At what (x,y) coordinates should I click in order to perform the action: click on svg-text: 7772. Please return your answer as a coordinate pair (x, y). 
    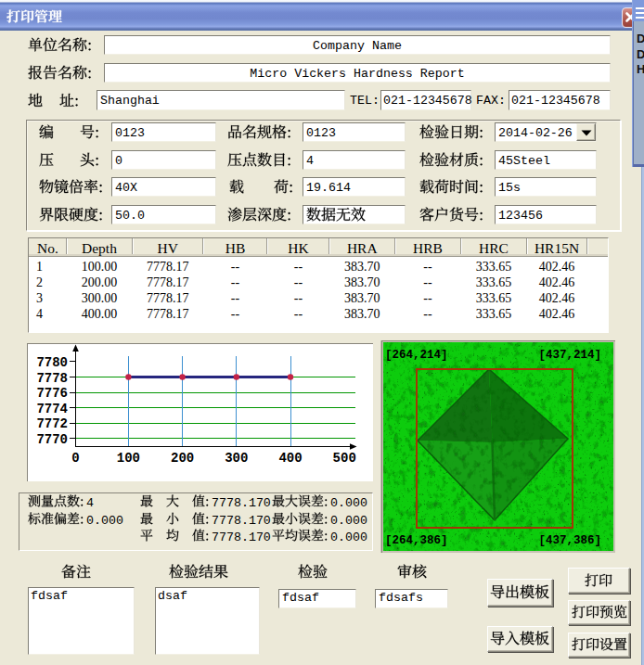
    Looking at the image, I should click on (52, 424).